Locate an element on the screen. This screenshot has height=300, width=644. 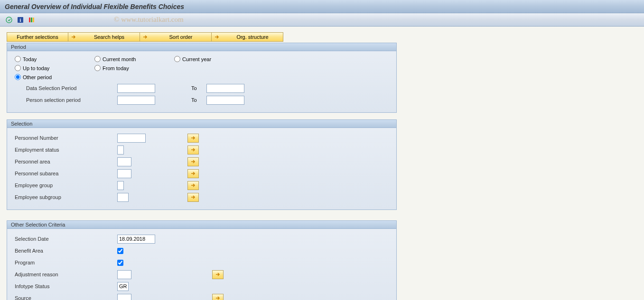
personnel-area-label: Personnel area is located at coordinates (65, 162).